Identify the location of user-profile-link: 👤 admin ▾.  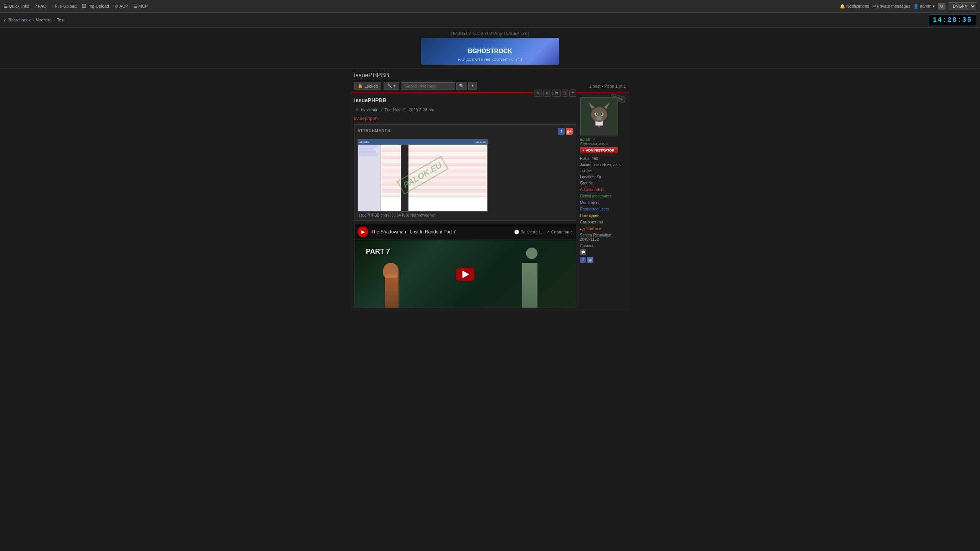
(924, 6).